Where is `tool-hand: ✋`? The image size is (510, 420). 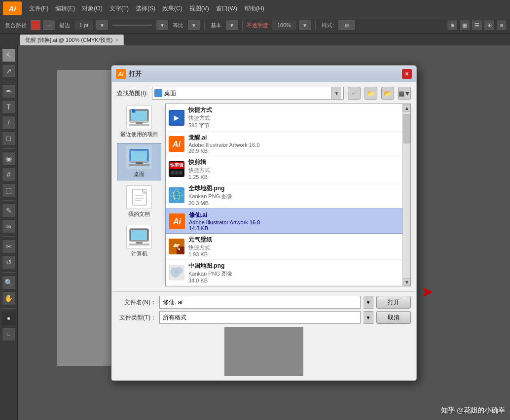 tool-hand: ✋ is located at coordinates (9, 298).